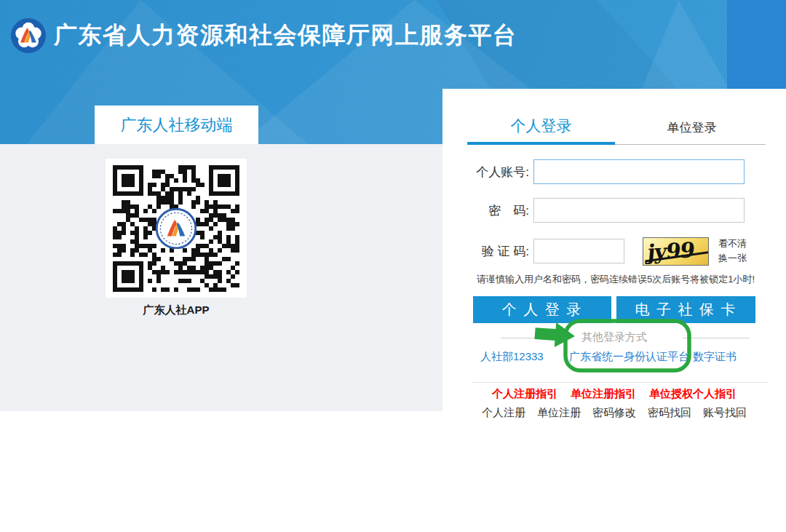 This screenshot has height=532, width=786. What do you see at coordinates (639, 210) in the screenshot?
I see `password-input` at bounding box center [639, 210].